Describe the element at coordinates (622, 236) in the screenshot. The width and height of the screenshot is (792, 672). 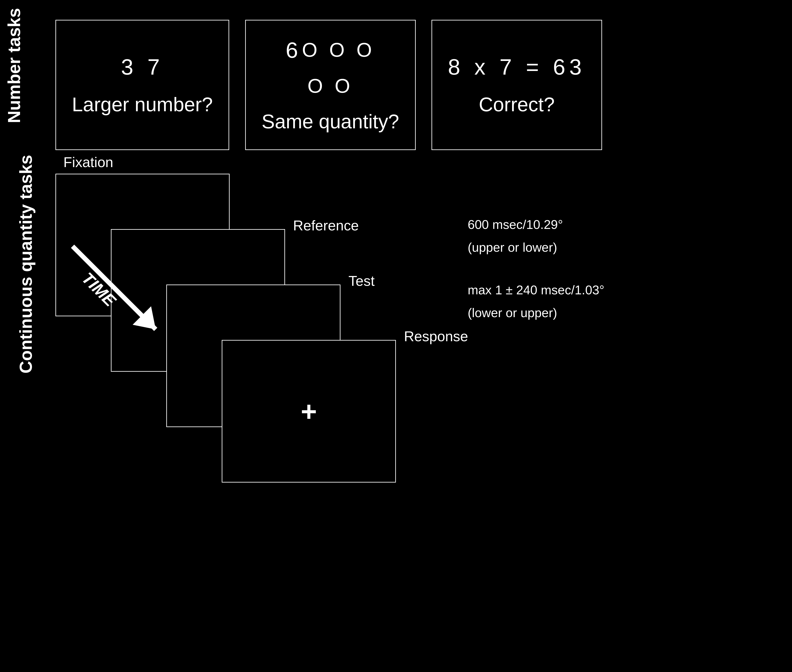
I see `reference-info-block: 600 msec/10.29° (upper or lower)` at that location.